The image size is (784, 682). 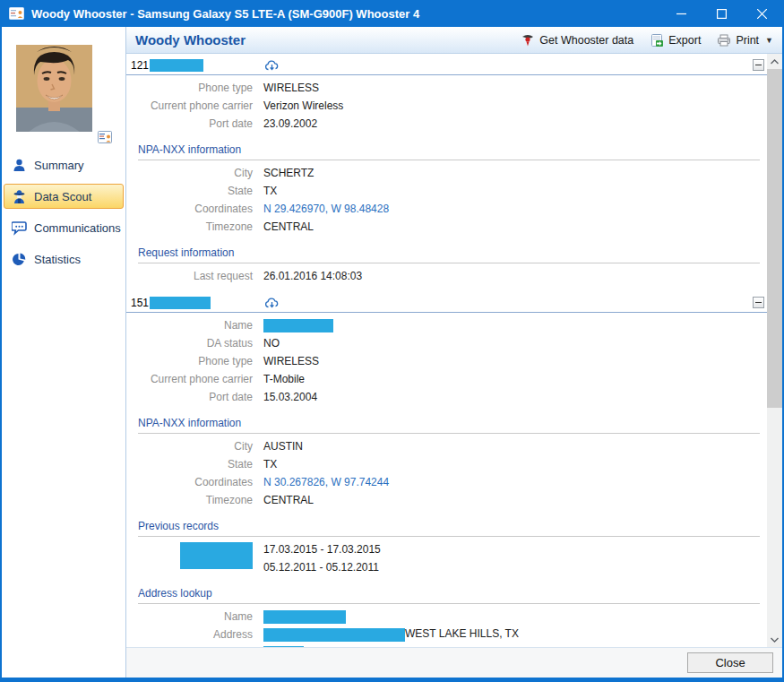 What do you see at coordinates (647, 40) in the screenshot?
I see `toolbar: Get Whooster data Export` at bounding box center [647, 40].